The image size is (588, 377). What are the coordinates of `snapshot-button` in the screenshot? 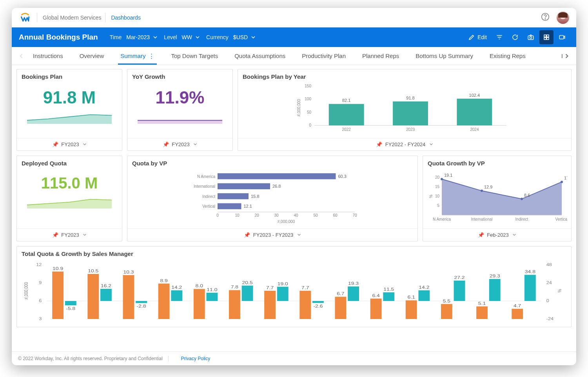 It's located at (531, 37).